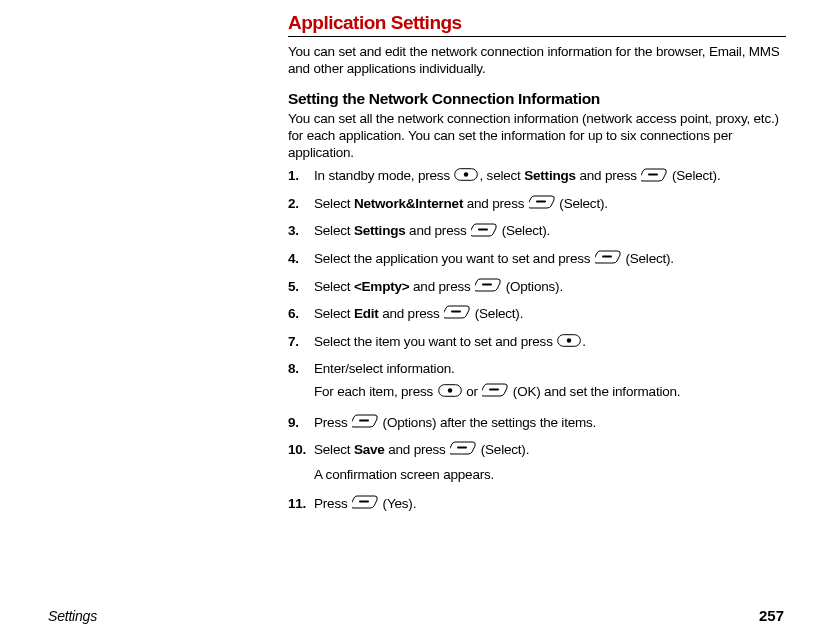 This screenshot has height=638, width=832. What do you see at coordinates (550, 368) in the screenshot?
I see `step-text: Enter/select information.` at bounding box center [550, 368].